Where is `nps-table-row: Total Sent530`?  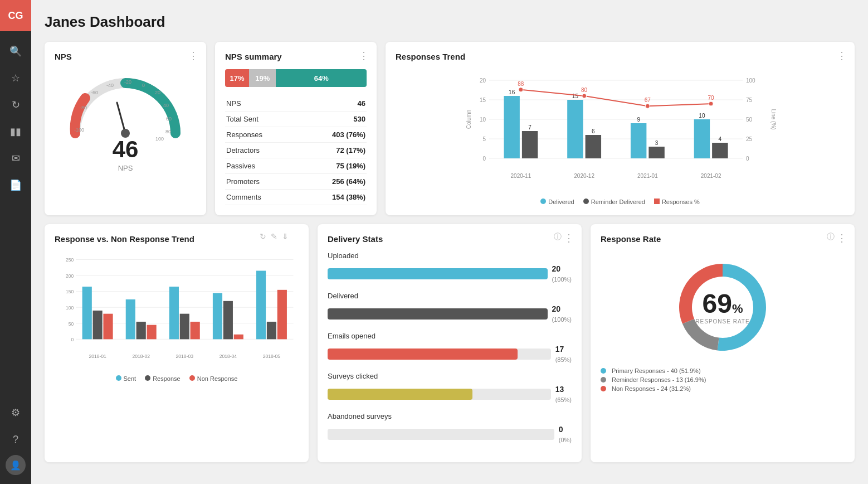
nps-table-row: Total Sent530 is located at coordinates (296, 119).